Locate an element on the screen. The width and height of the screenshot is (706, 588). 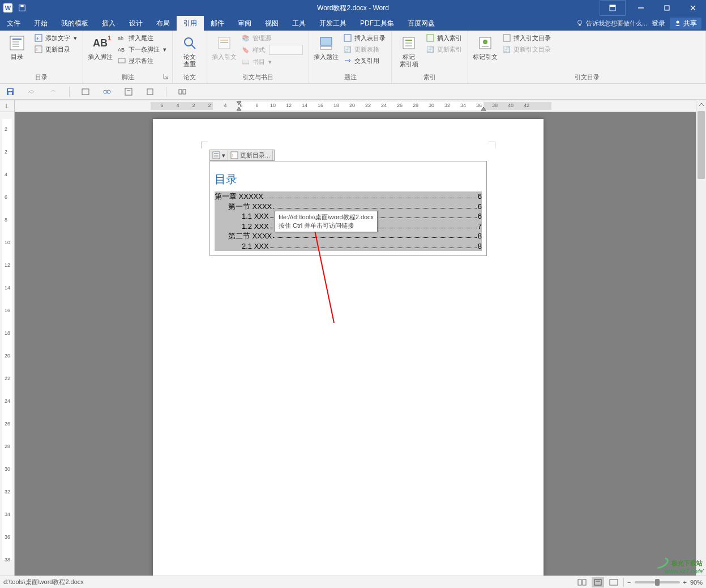
undo-button is located at coordinates (32, 92).